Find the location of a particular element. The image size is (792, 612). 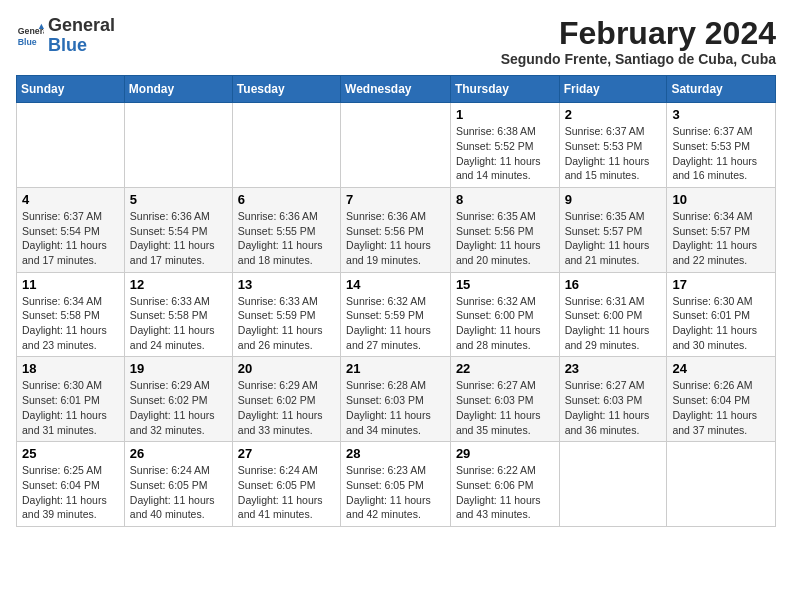

calendar-cell-w1-d5: 1Sunrise: 6:38 AMSunset: 5:52 PMDaylight… is located at coordinates (504, 146).